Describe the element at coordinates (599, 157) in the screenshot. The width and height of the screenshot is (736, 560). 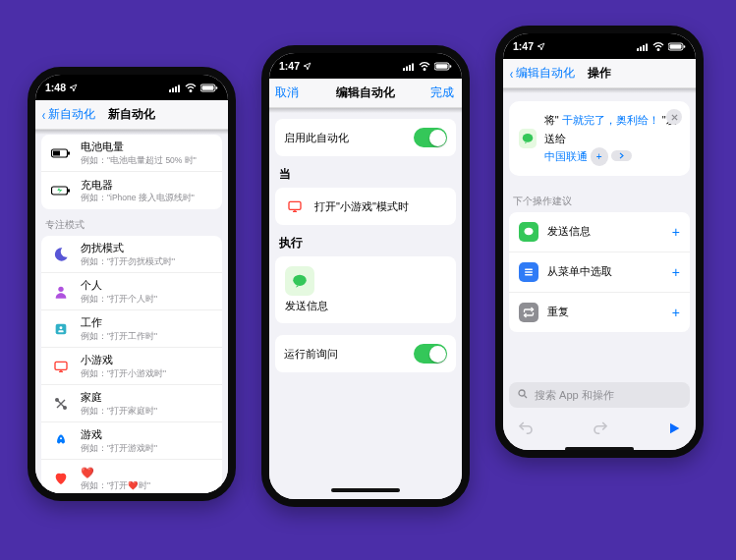
I see `add-recipient-chip: +` at that location.